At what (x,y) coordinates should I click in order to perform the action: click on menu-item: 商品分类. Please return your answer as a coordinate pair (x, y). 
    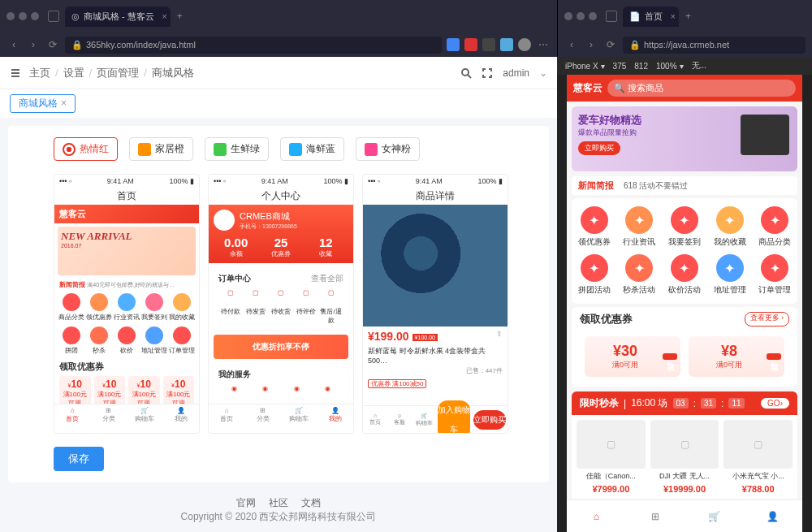
    Looking at the image, I should click on (71, 307).